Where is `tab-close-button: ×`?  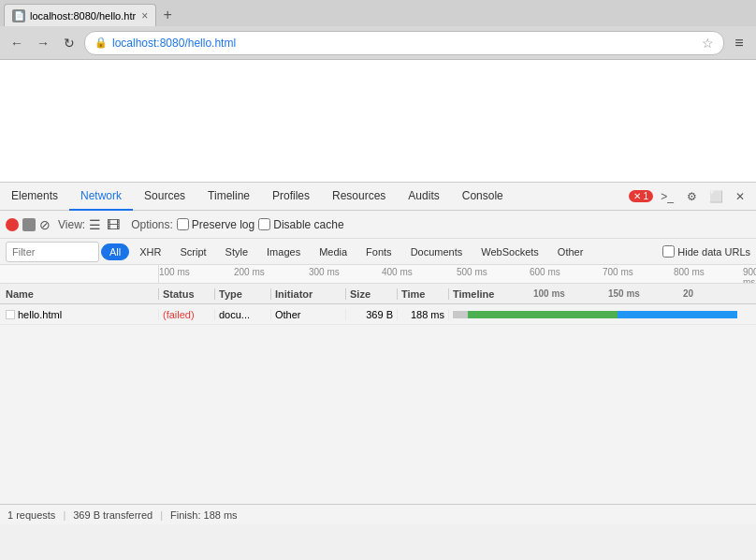 tab-close-button: × is located at coordinates (144, 16).